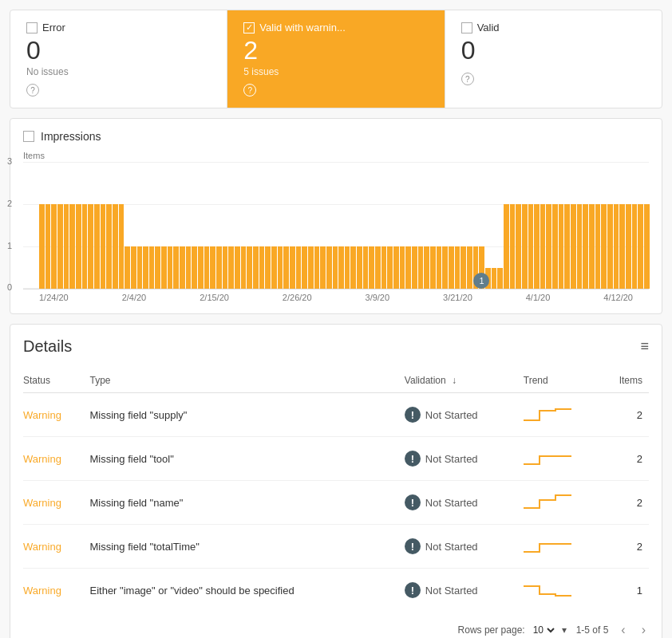 This screenshot has height=638, width=672. What do you see at coordinates (464, 590) in the screenshot?
I see `validation-cell-4: ! Not Started` at bounding box center [464, 590].